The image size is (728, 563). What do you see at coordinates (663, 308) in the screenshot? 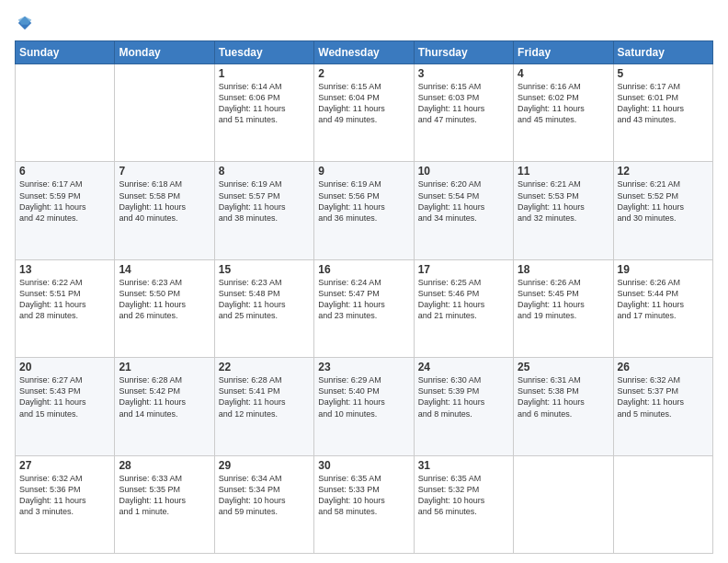
I see `calendar-cell: 19Sunrise: 6:26 AM Sunset: 5:44 PM Dayli…` at bounding box center [663, 308].